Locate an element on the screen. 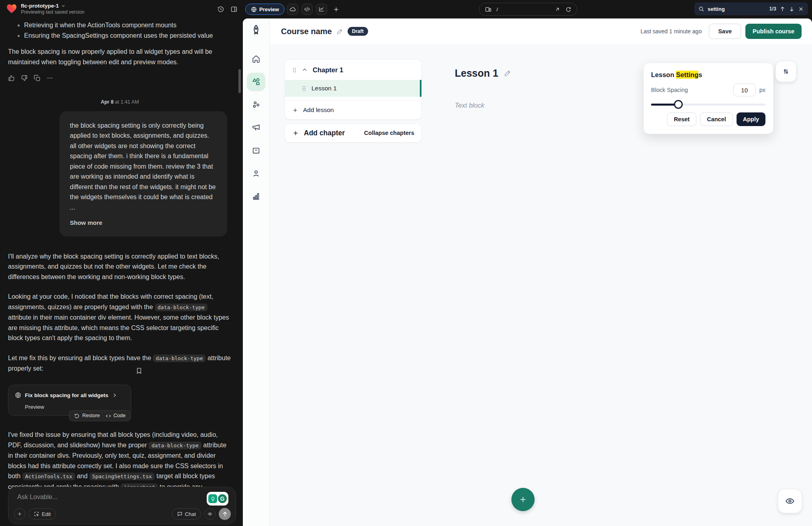 This screenshot has width=812, height=526. copy-icon is located at coordinates (37, 78).